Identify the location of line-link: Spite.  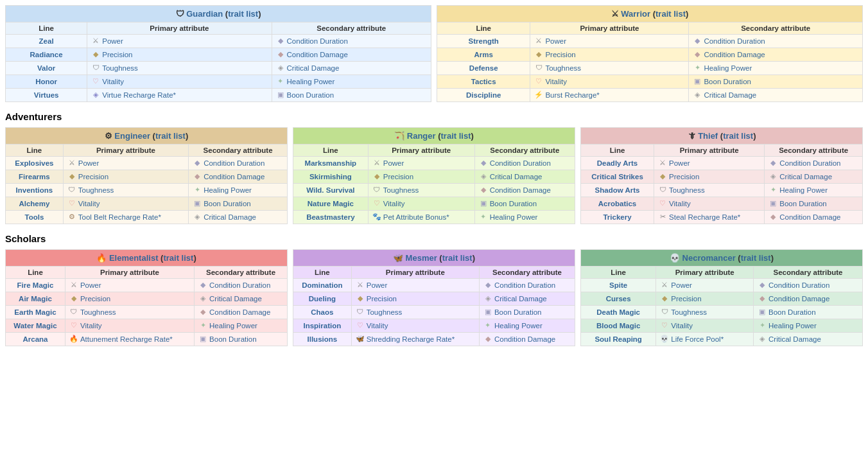
(618, 285).